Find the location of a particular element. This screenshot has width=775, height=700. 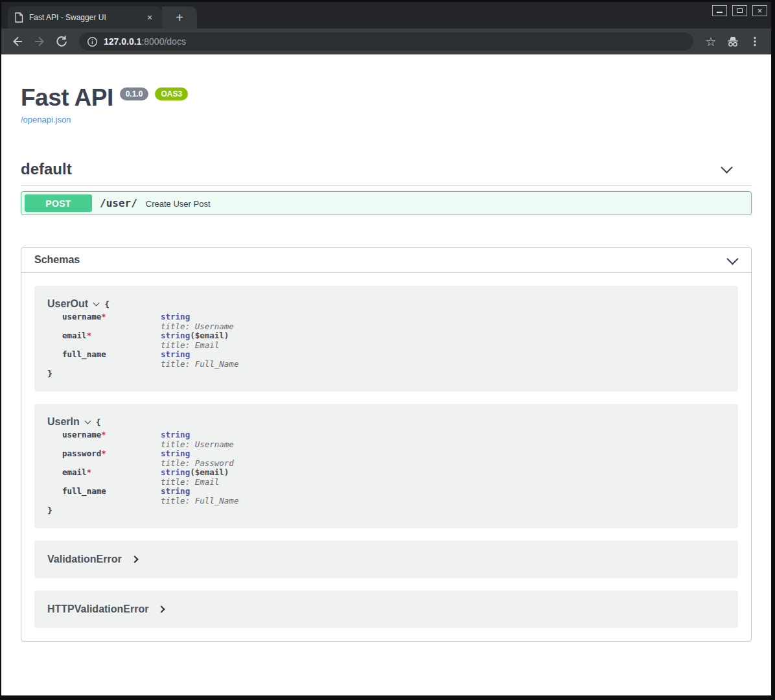

reload-icon is located at coordinates (62, 41).